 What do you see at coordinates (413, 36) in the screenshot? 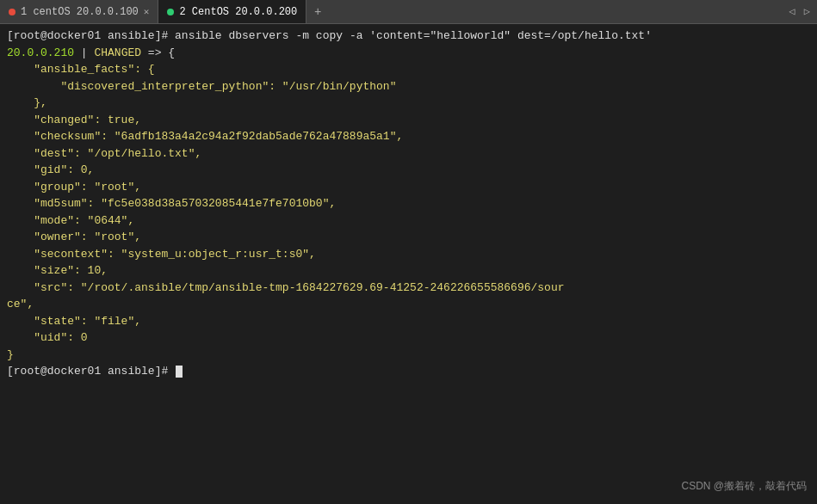
I see `command-text: ansible dbservers -m copy -a 'content="h…` at bounding box center [413, 36].